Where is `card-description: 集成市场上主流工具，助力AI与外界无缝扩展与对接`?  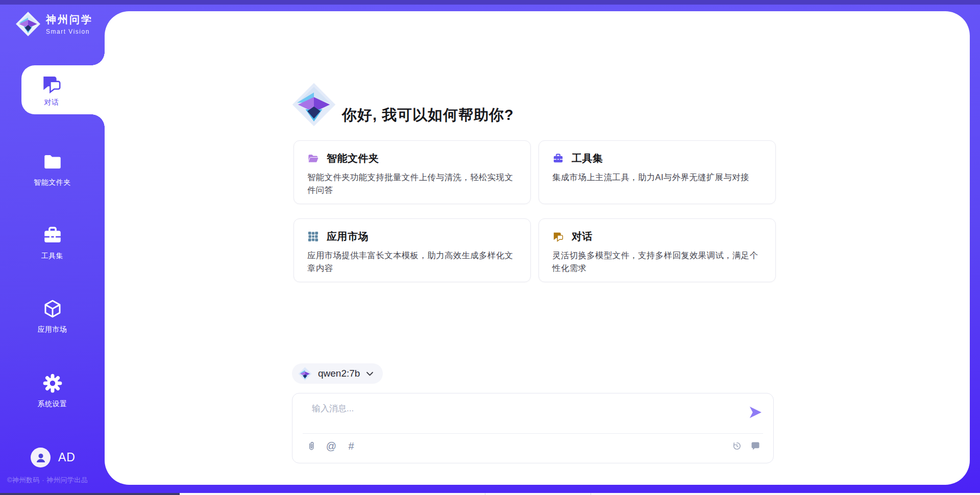
card-description: 集成市场上主流工具，助力AI与外界无缝扩展与对接 is located at coordinates (657, 178).